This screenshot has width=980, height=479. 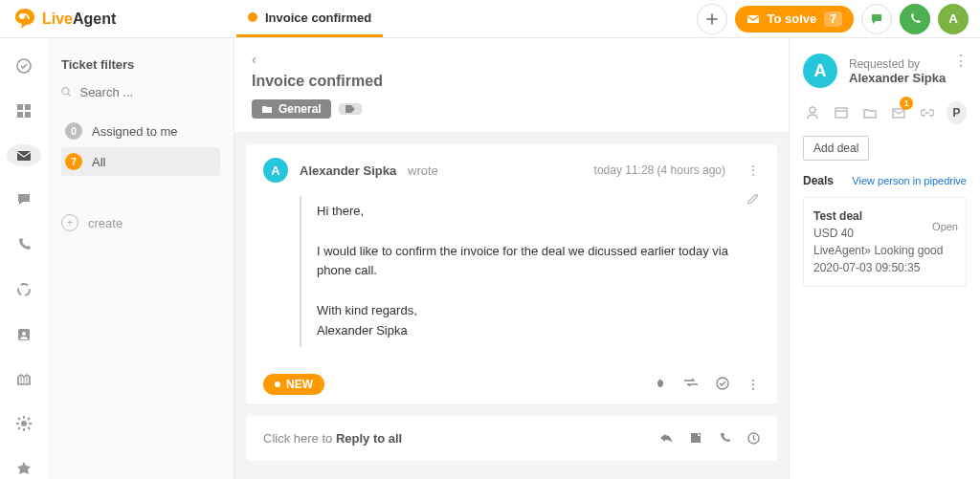 What do you see at coordinates (812, 113) in the screenshot?
I see `contact-tab` at bounding box center [812, 113].